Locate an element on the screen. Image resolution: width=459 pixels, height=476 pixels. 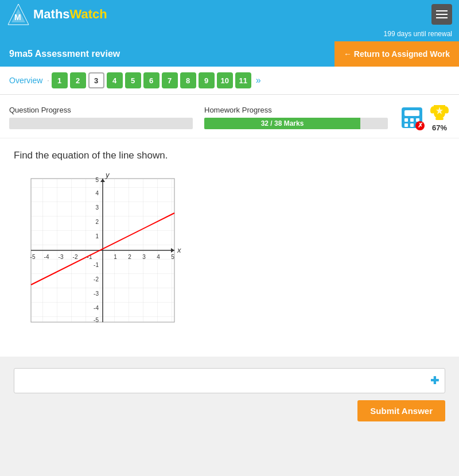
renewal-text: 199 days until renewal is located at coordinates (418, 34).